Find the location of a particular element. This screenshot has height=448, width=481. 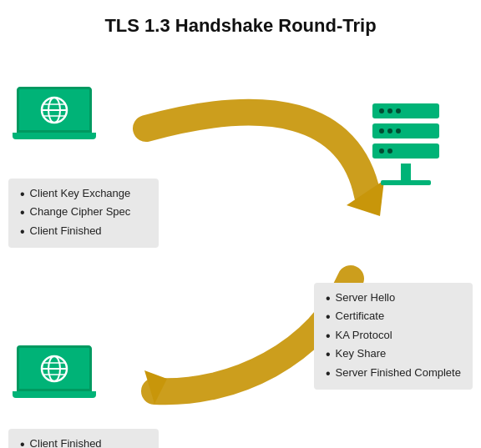

list-item: • Change Cipher Spec is located at coordinates (84, 213).